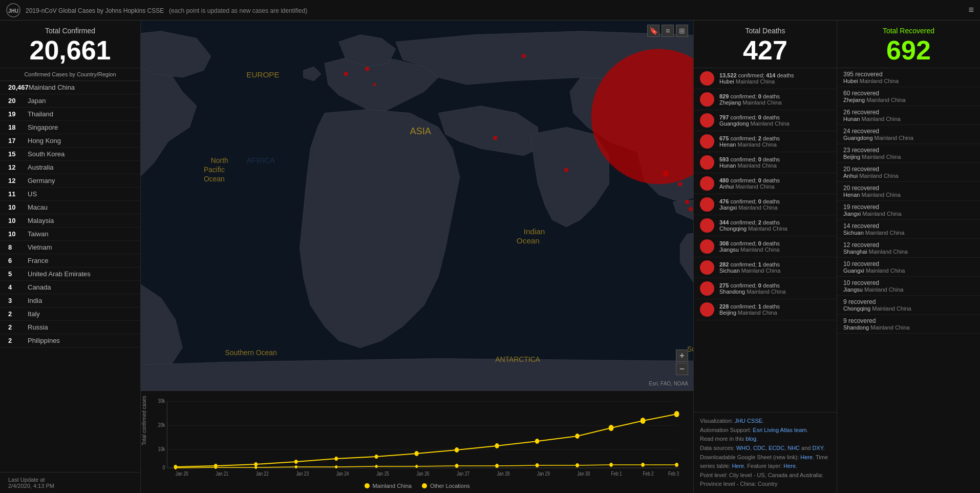 The image size is (980, 493). I want to click on recovered-count: 12 recovered, so click(908, 245).